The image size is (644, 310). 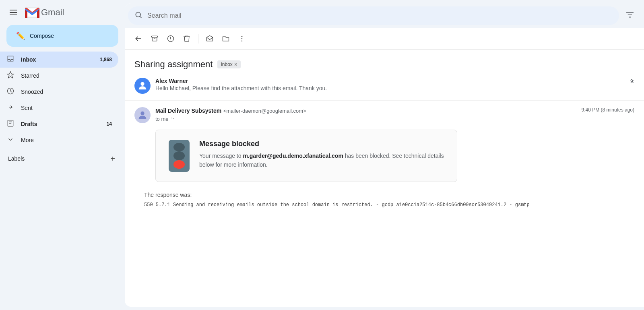 I want to click on sidebar-top: Gmail, so click(x=62, y=13).